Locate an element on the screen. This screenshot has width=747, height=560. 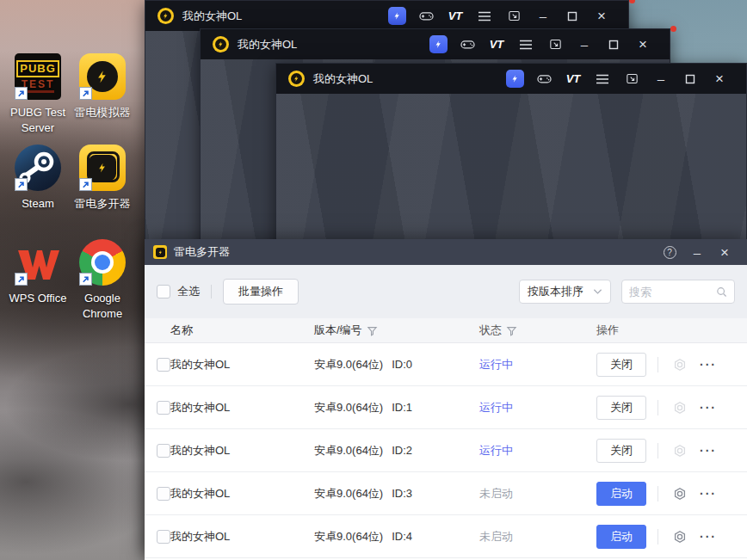
desktop-icon-steam: Steam is located at coordinates (38, 178).